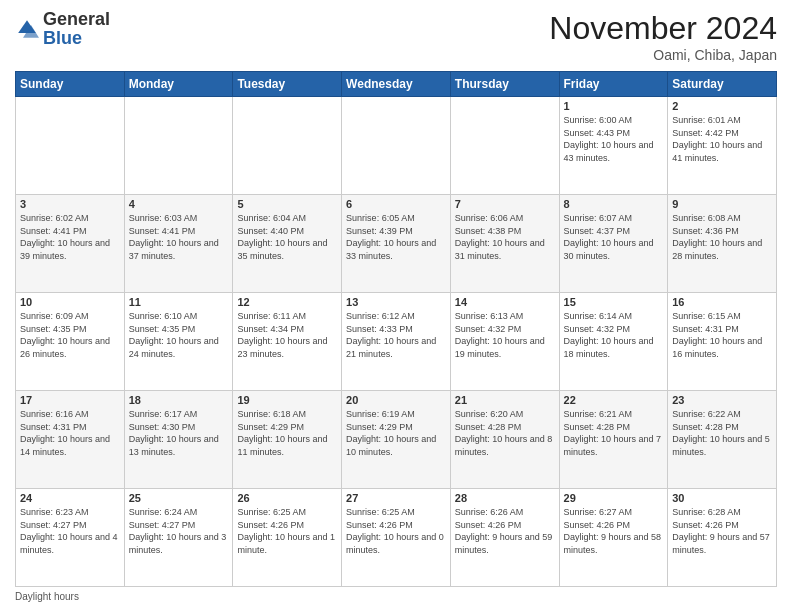 This screenshot has width=792, height=612. Describe the element at coordinates (396, 204) in the screenshot. I see `day-number: 6` at that location.